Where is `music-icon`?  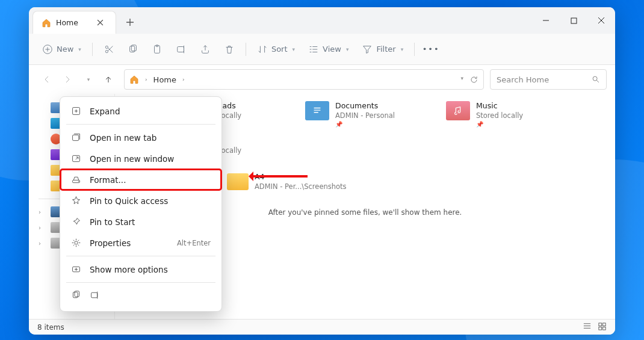 music-icon is located at coordinates (458, 111).